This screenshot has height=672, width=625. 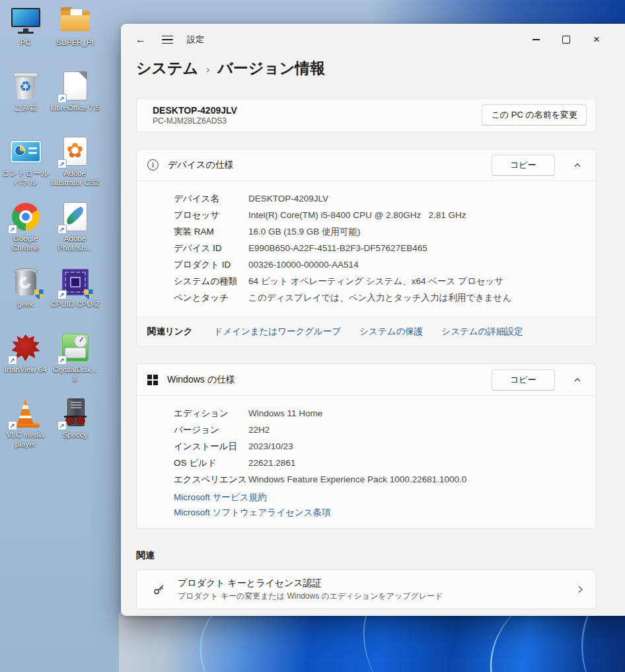 I want to click on spec-row: ペンとタッチこのディスプレイでは、ペン入力とタッチ入力は利用できません, so click(x=379, y=297).